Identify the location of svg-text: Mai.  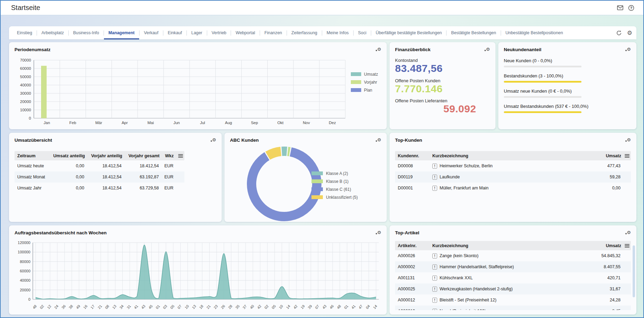
(151, 123).